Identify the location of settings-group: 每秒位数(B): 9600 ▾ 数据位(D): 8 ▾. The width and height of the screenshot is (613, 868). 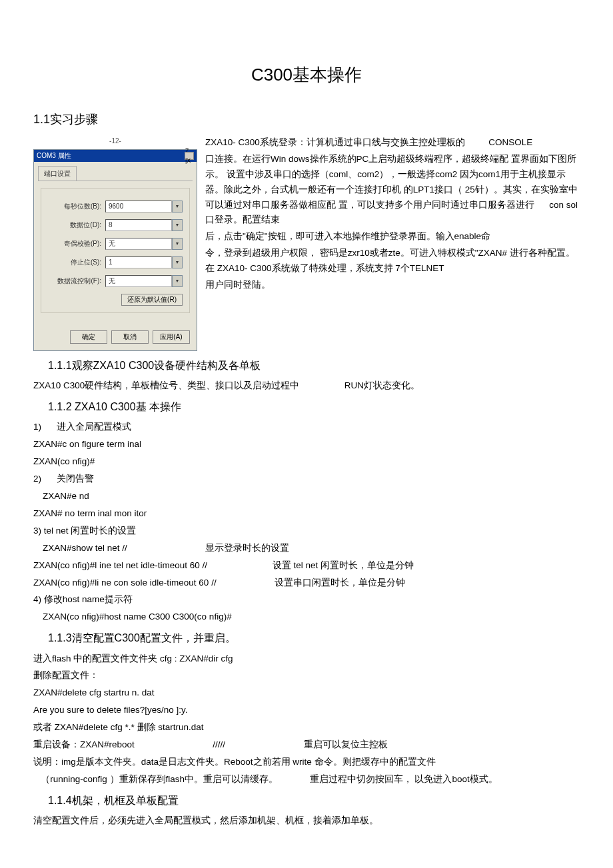
(115, 250).